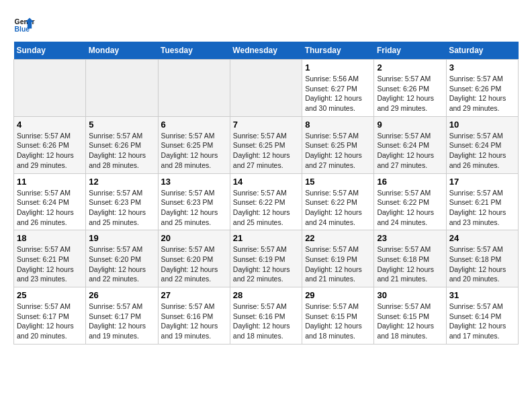 This screenshot has height=411, width=532. I want to click on day-number: 22, so click(338, 238).